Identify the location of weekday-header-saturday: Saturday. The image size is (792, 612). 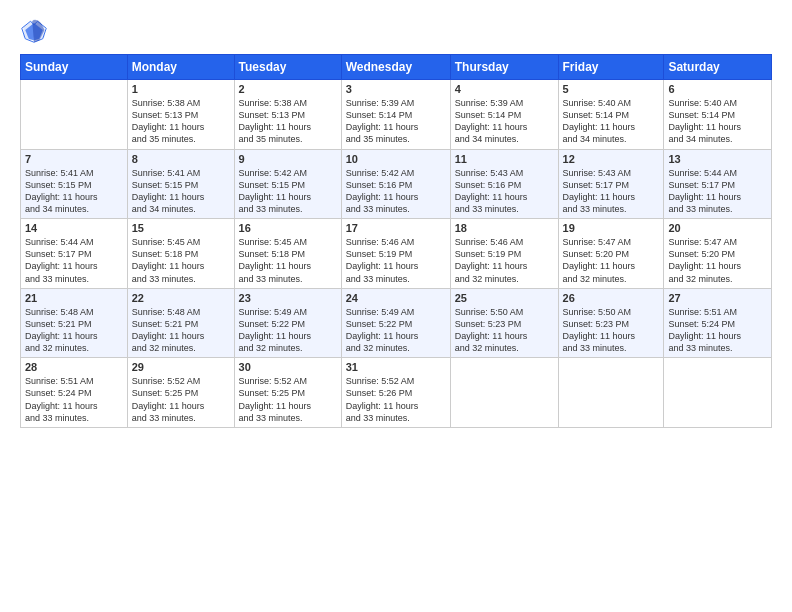
(718, 68).